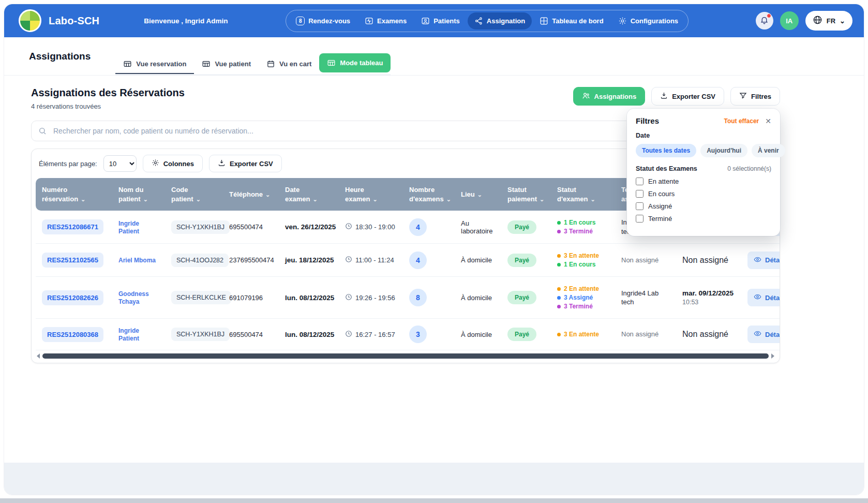 This screenshot has width=868, height=503. Describe the element at coordinates (789, 21) in the screenshot. I see `avatar: IA` at that location.